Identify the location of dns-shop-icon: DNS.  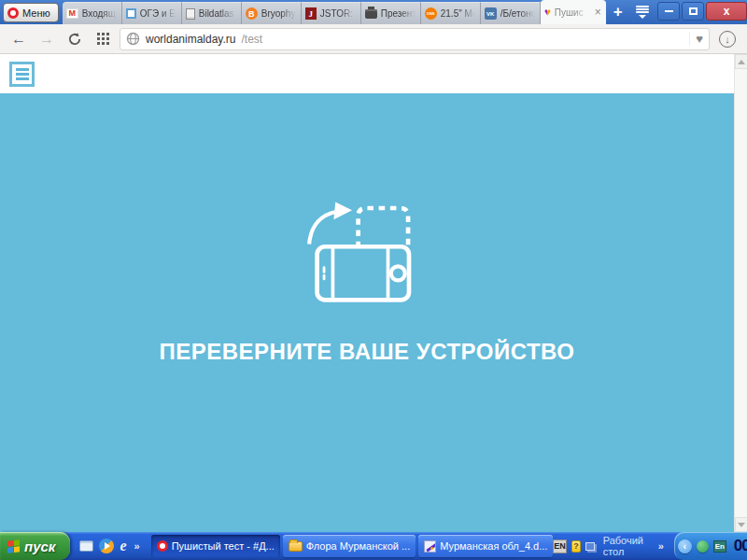
(431, 13).